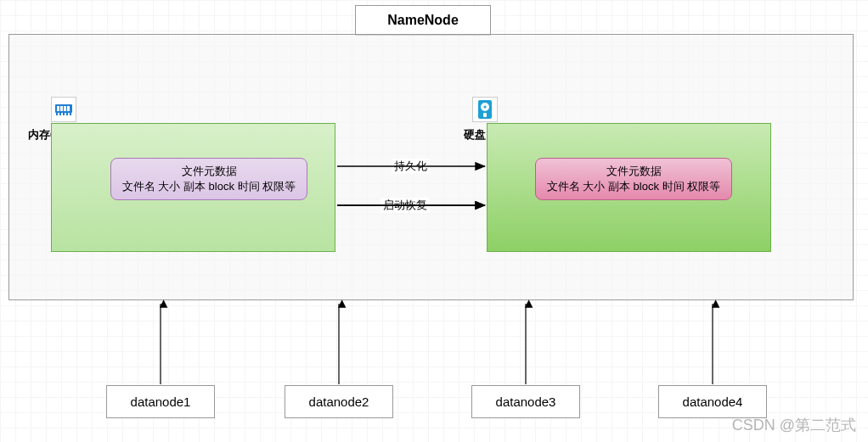  I want to click on namenode-title: NameNode, so click(423, 20).